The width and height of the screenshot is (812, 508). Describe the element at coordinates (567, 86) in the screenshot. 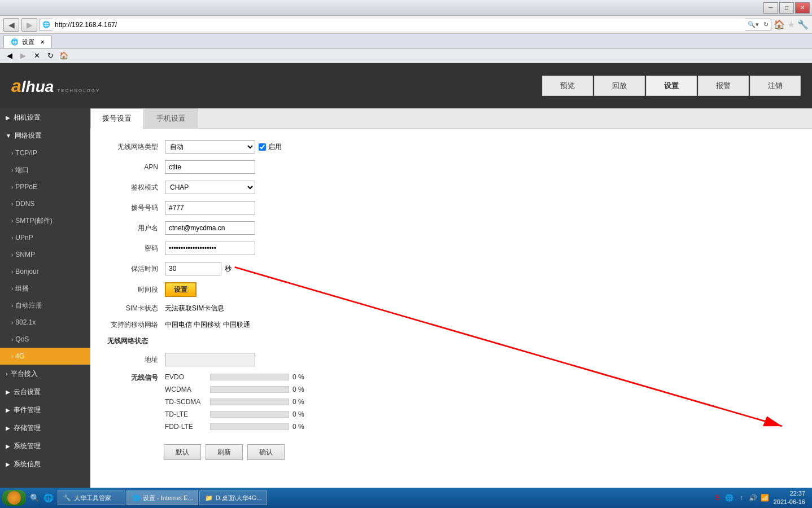

I see `preview-nav-button: 预览` at that location.